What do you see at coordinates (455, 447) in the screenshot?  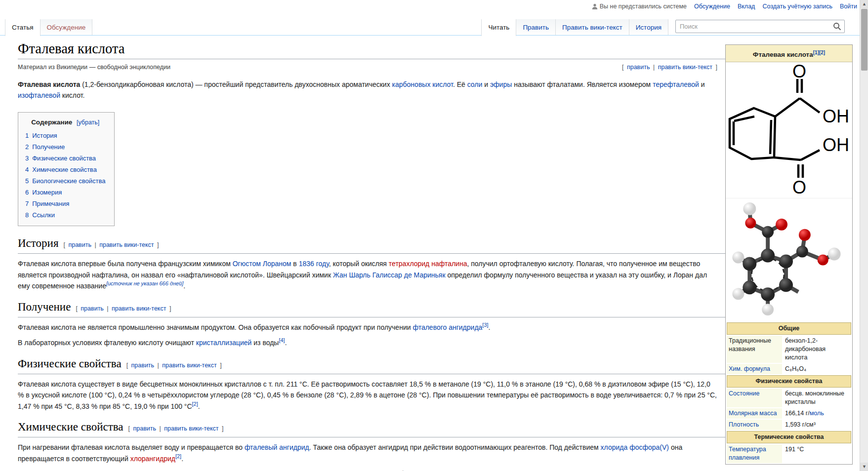 I see `text: . Также она образует ангидрид при действ…` at bounding box center [455, 447].